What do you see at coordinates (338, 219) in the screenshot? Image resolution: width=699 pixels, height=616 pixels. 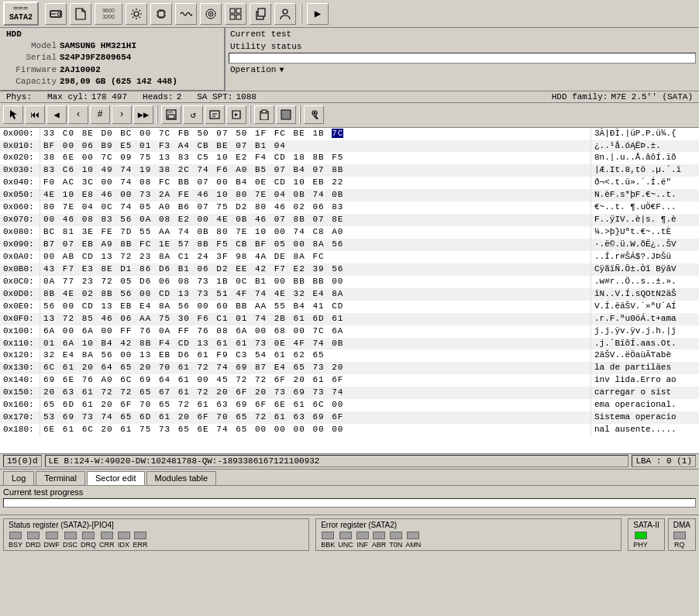 I see `hex-byte: 8E` at bounding box center [338, 219].